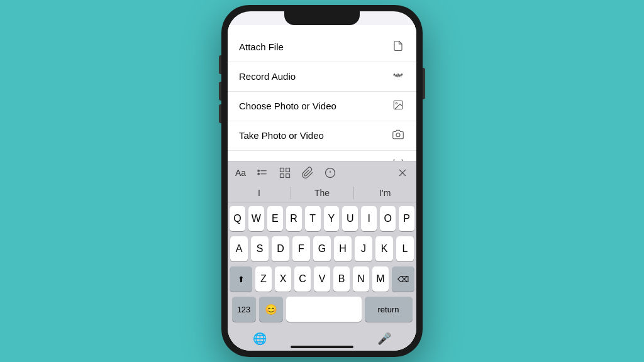  Describe the element at coordinates (322, 172) in the screenshot. I see `formatting-toolbar: Aa` at that location.